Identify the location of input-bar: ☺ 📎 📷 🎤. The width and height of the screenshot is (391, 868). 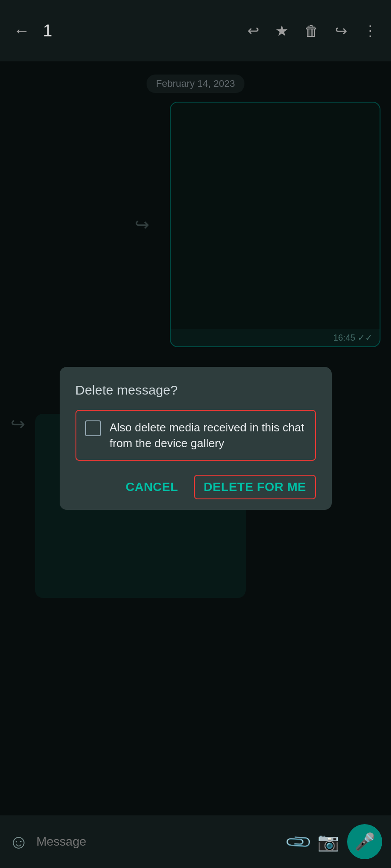
(196, 842).